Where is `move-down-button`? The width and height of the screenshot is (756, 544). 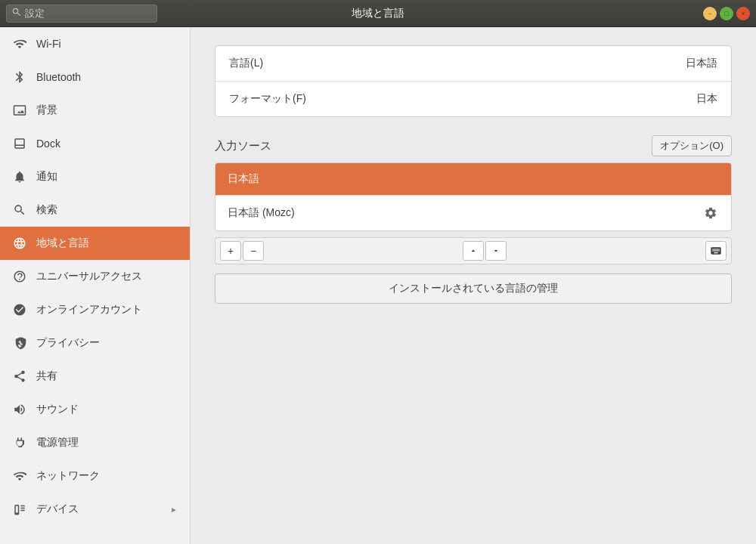
move-down-button is located at coordinates (496, 251).